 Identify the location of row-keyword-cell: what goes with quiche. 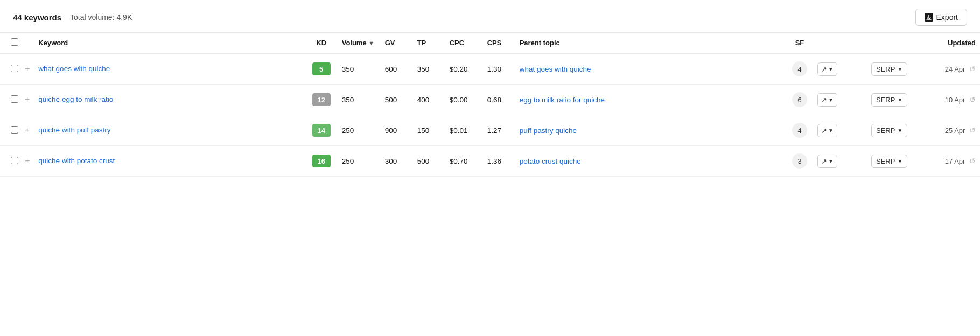
(169, 69).